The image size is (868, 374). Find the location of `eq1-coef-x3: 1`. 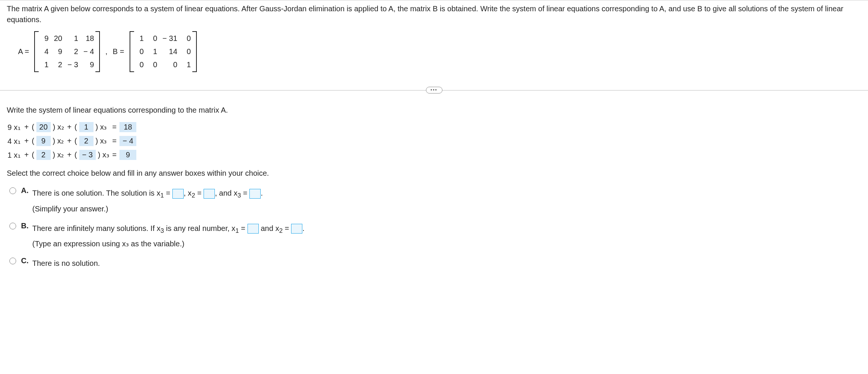

eq1-coef-x3: 1 is located at coordinates (86, 127).